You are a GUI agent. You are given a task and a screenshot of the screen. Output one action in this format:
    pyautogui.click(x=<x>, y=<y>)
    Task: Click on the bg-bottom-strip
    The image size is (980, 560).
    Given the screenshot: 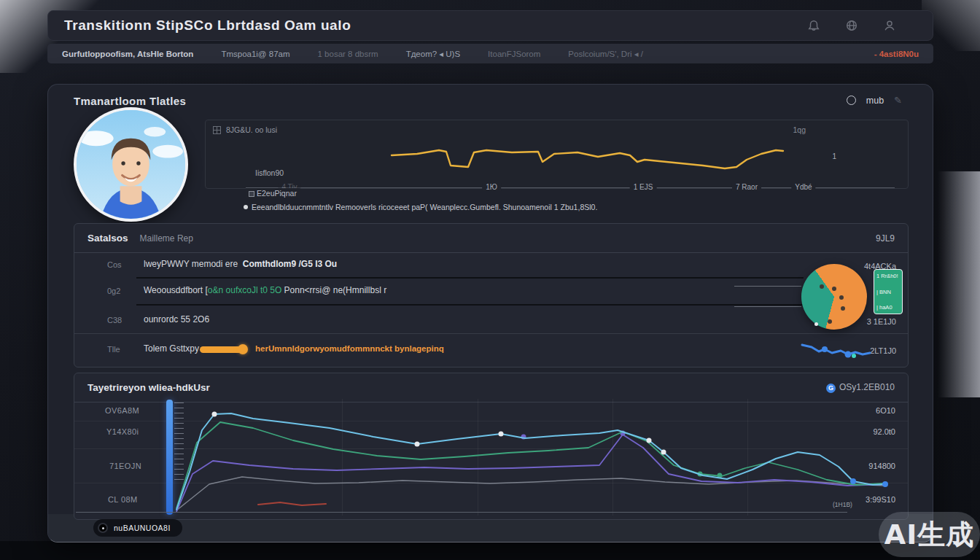 What is the action you would take?
    pyautogui.click(x=490, y=551)
    